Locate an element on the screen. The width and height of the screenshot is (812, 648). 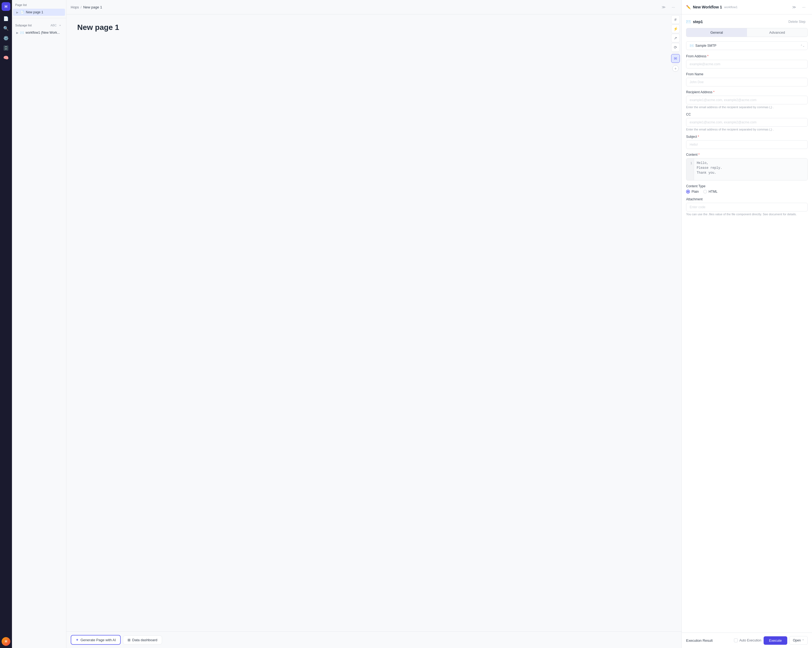
dashboard-icon: ⊞ is located at coordinates (129, 640).